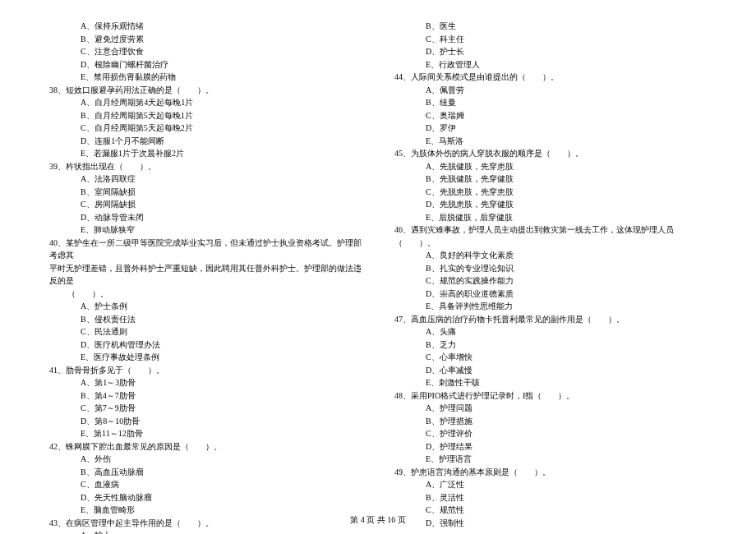  Describe the element at coordinates (205, 154) in the screenshot. I see `option: E、若漏服1片于次晨补服2片` at that location.